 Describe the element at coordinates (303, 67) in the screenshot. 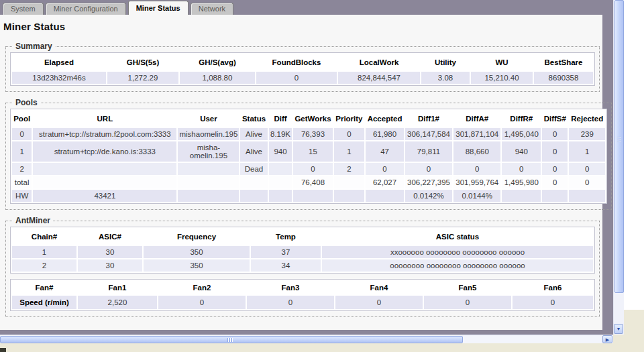

I see `summary-section: Summary Elapsed GH/S(5s) GH/S(avg) Found…` at that location.